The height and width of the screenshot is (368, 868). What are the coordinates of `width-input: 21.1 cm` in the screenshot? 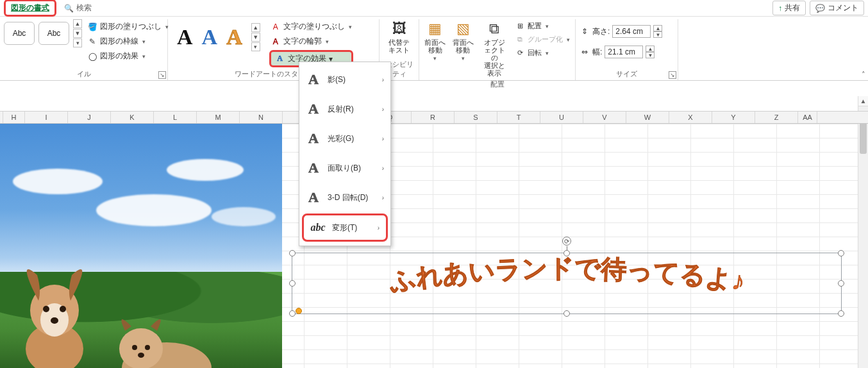 It's located at (624, 52).